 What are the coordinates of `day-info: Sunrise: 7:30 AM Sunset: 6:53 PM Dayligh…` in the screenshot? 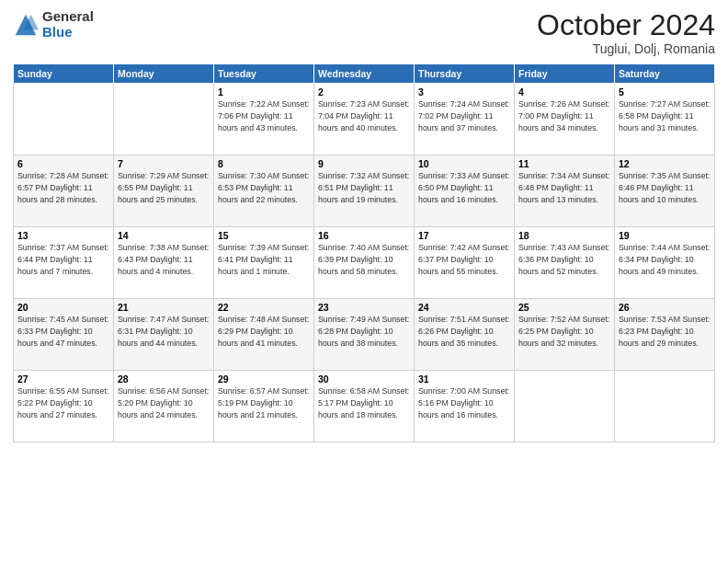 It's located at (264, 188).